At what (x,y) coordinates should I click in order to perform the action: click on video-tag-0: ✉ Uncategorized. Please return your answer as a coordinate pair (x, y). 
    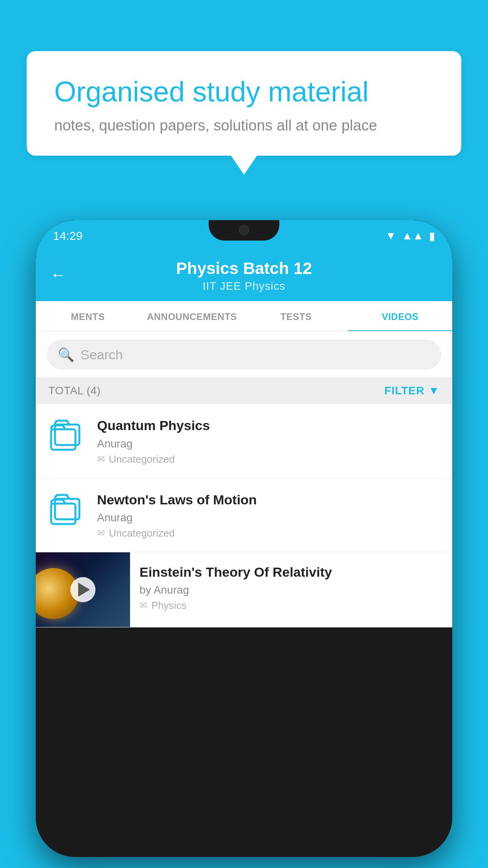
    Looking at the image, I should click on (269, 459).